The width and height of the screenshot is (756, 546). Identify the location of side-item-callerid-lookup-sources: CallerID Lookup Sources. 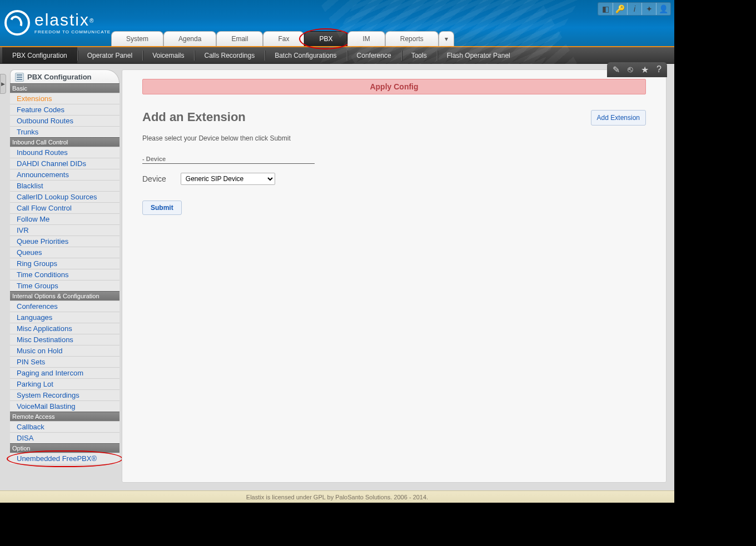
(64, 197).